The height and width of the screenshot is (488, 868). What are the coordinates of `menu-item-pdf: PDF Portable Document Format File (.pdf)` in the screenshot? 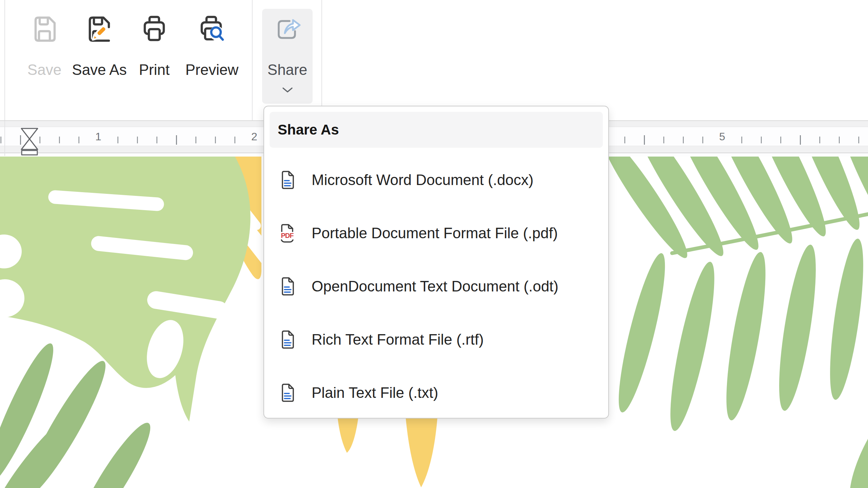 It's located at (436, 233).